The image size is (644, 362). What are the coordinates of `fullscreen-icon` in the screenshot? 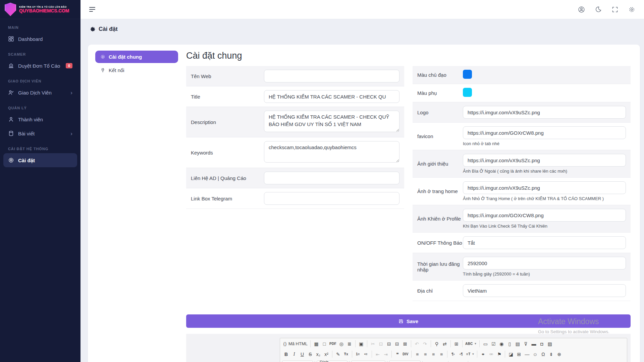 It's located at (615, 9).